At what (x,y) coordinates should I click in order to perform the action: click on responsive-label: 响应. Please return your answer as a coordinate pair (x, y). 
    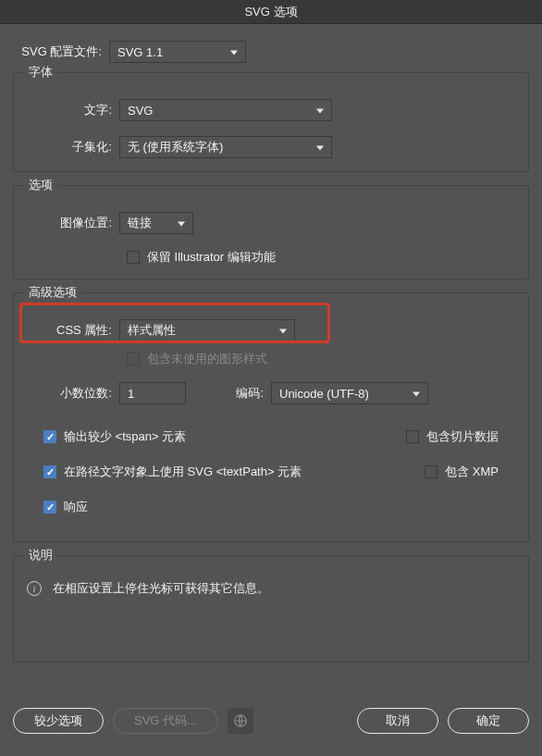
    Looking at the image, I should click on (76, 507).